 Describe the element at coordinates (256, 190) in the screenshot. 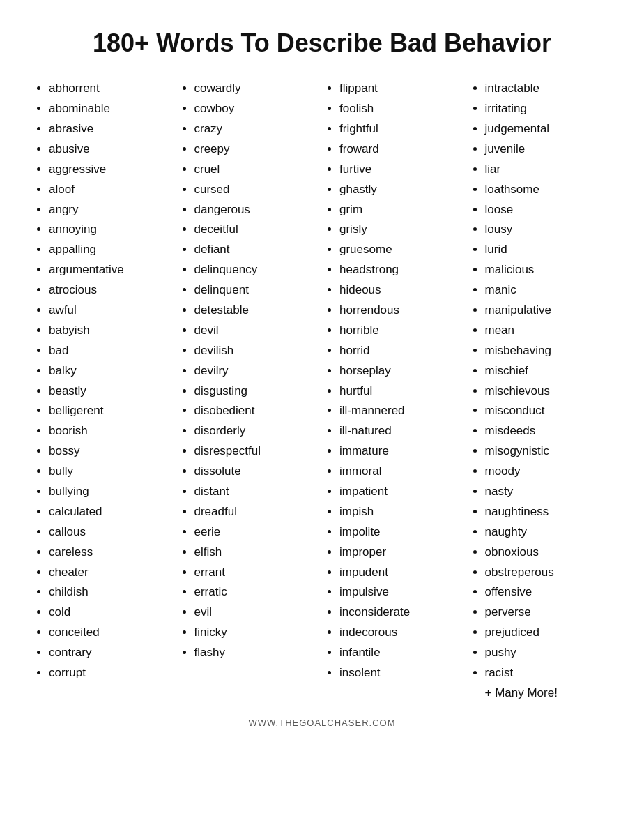

I see `list-item: cursed` at that location.